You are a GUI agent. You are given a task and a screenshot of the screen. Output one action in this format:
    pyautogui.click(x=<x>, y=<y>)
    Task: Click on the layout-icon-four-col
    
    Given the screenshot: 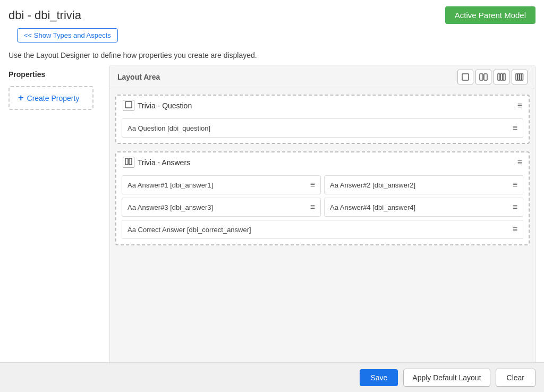 What is the action you would take?
    pyautogui.click(x=520, y=77)
    